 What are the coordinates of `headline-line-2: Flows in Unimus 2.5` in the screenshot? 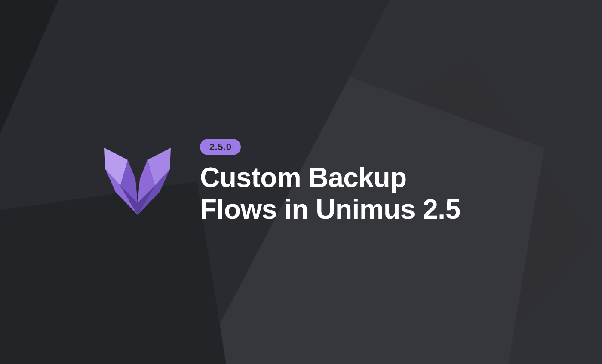 It's located at (330, 209).